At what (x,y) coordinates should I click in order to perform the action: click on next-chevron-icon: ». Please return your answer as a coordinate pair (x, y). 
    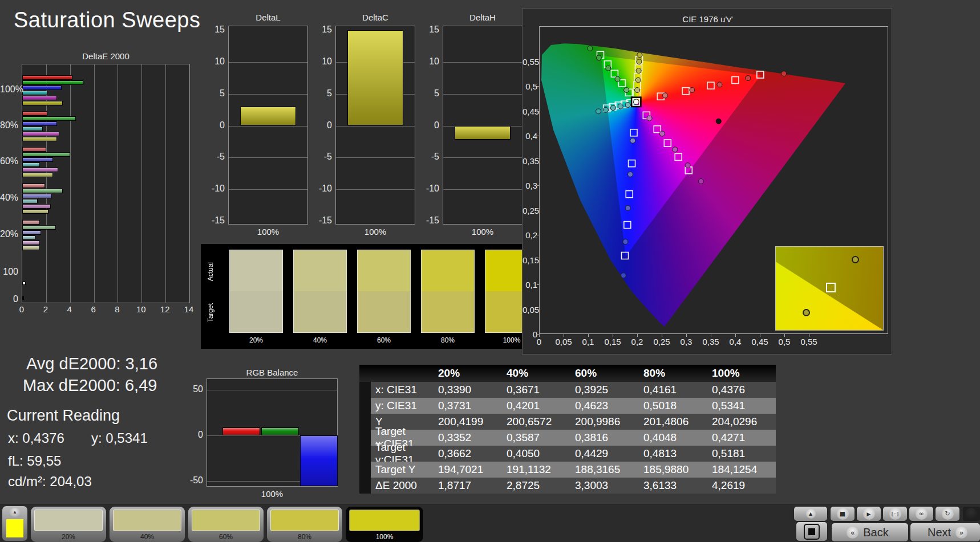
    Looking at the image, I should click on (962, 532).